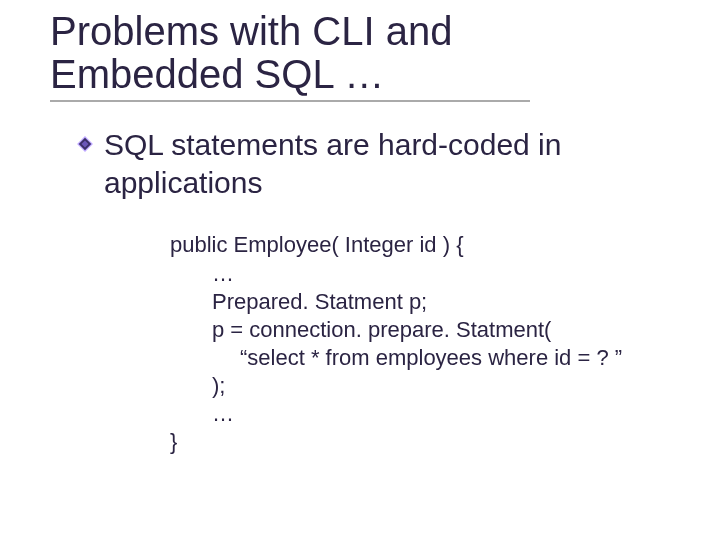  Describe the element at coordinates (290, 56) in the screenshot. I see `slide-title-block: Problems with CLI and Embedded SQL …` at that location.